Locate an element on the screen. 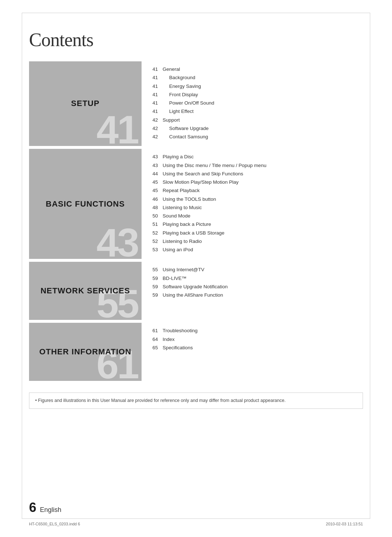  page-language: English is located at coordinates (51, 510).